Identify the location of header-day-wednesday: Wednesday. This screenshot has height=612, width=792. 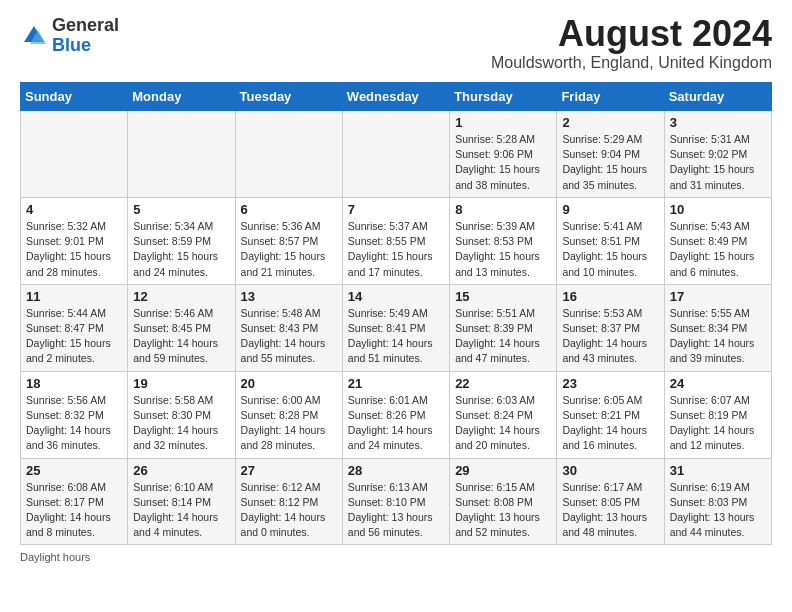
(396, 97).